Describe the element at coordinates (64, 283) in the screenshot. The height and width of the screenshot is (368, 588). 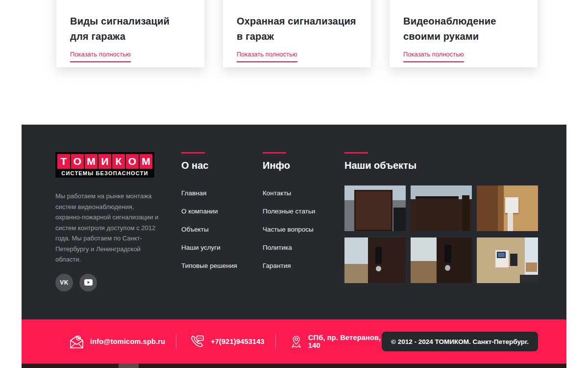
I see `vk-icon: VK` at that location.